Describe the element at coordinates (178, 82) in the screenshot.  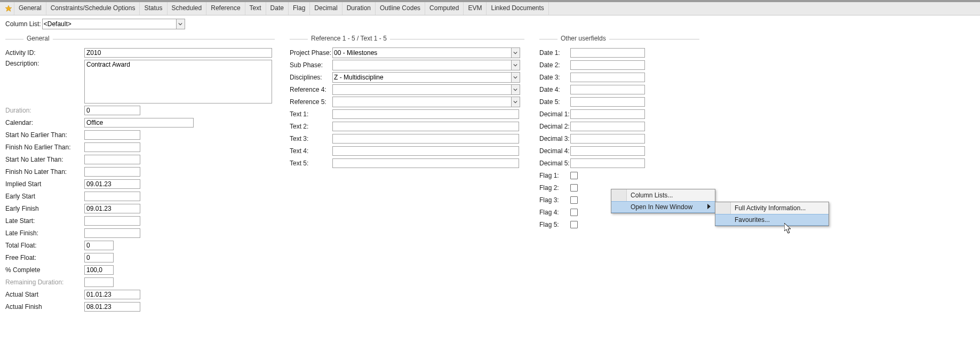
I see `description-field` at that location.